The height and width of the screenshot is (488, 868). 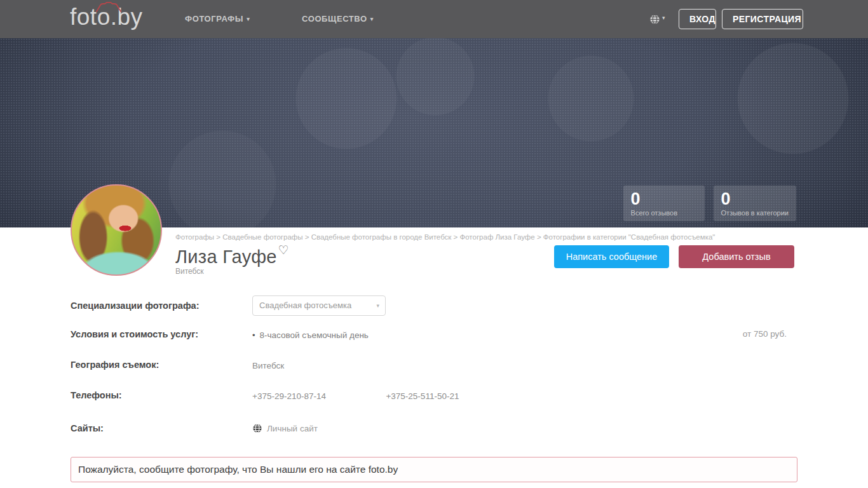 What do you see at coordinates (755, 213) in the screenshot?
I see `stat-label: Отзывов в категории` at bounding box center [755, 213].